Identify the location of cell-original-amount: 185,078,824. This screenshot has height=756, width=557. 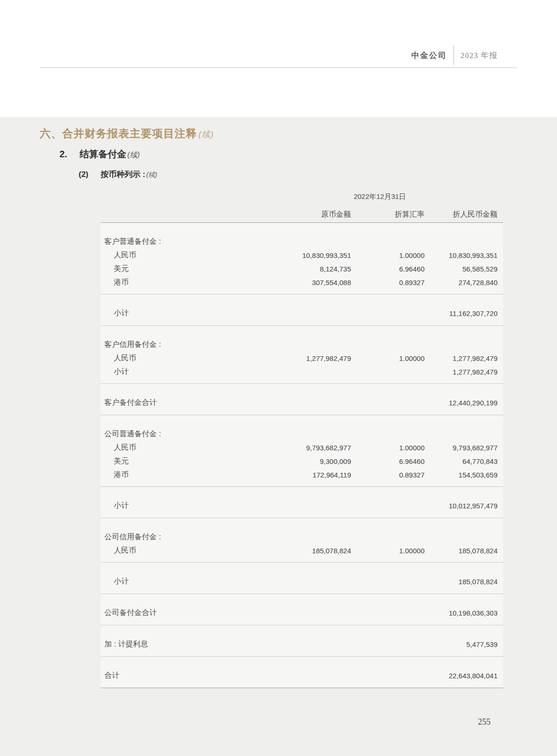
(311, 550).